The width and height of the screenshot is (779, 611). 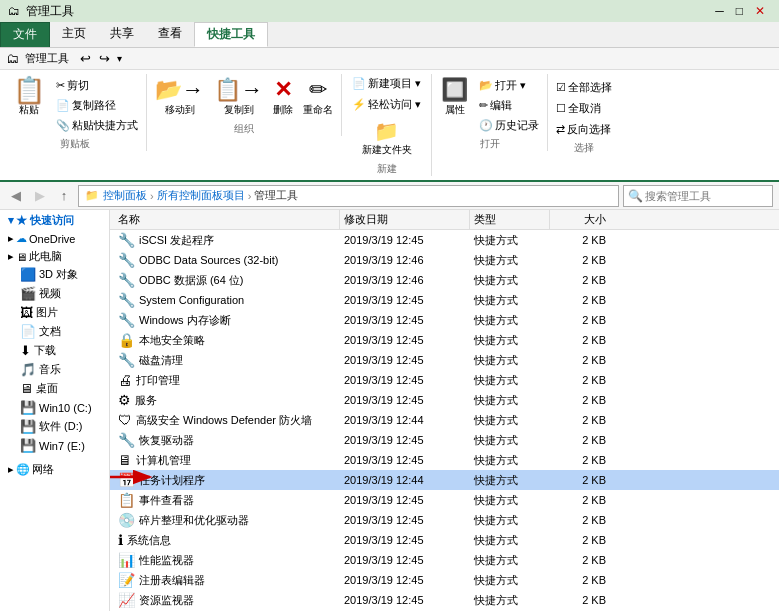 What do you see at coordinates (760, 11) in the screenshot?
I see `close-btn: ✕` at bounding box center [760, 11].